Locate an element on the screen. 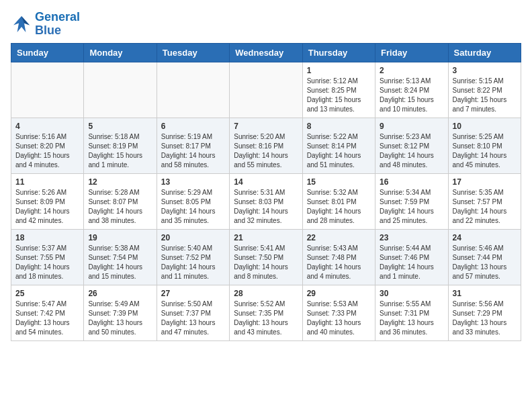 This screenshot has height=411, width=532. day-number: 30 is located at coordinates (411, 293).